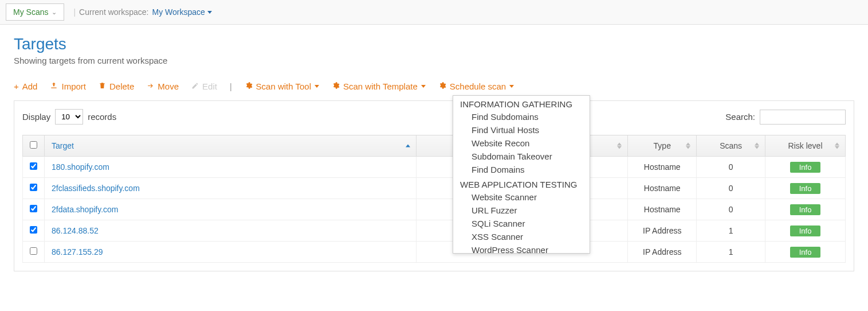  What do you see at coordinates (521, 174) in the screenshot?
I see `scan-template-menu: INFORMATION GATHERINGFind SubdomainsFind…` at bounding box center [521, 174].